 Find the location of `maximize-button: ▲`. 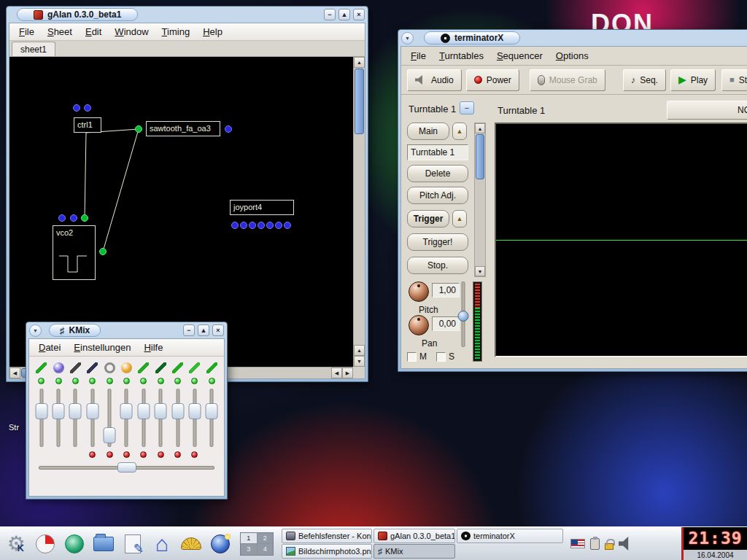

maximize-button: ▲ is located at coordinates (344, 15).